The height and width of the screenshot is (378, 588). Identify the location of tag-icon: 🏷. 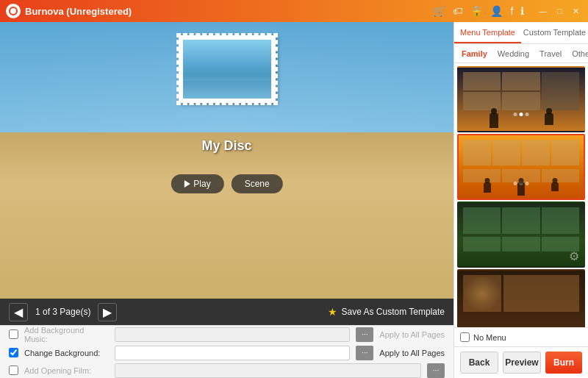
(458, 11).